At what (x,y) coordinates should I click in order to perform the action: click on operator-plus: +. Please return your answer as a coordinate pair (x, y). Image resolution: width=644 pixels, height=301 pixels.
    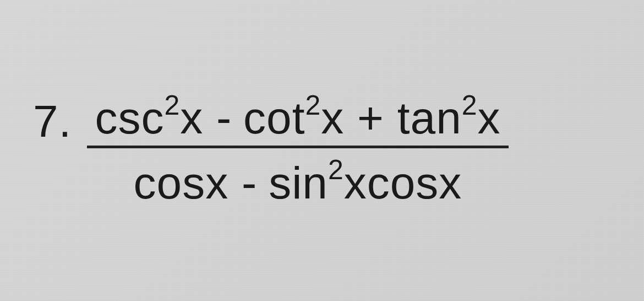
    Looking at the image, I should click on (371, 118).